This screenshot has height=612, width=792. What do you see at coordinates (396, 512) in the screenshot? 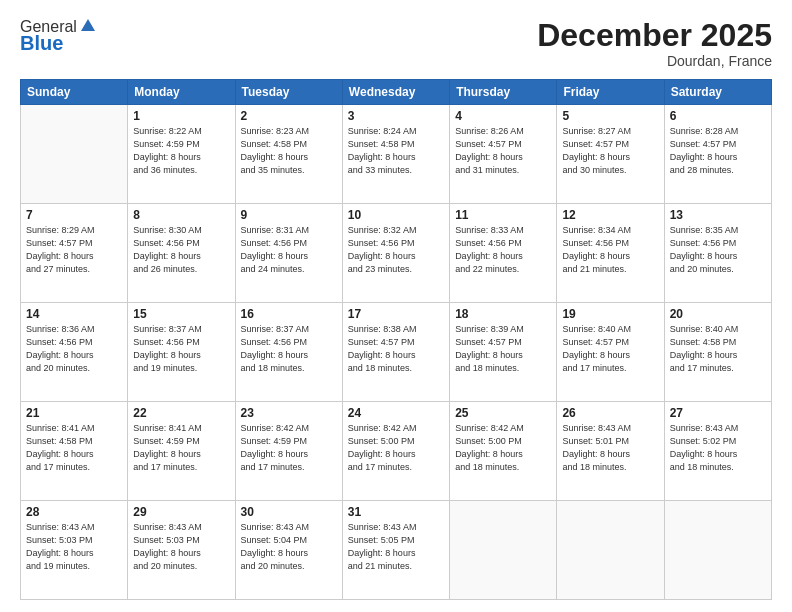
I see `day-number: 31` at bounding box center [396, 512].